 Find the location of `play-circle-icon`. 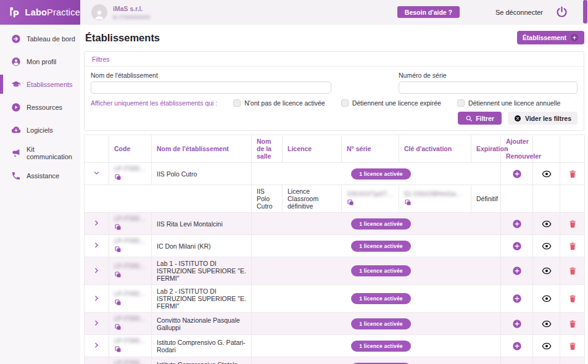

play-circle-icon is located at coordinates (16, 107).